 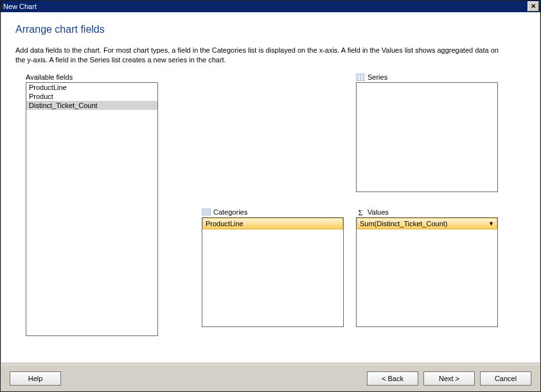 I want to click on series-label: Series, so click(x=427, y=77).